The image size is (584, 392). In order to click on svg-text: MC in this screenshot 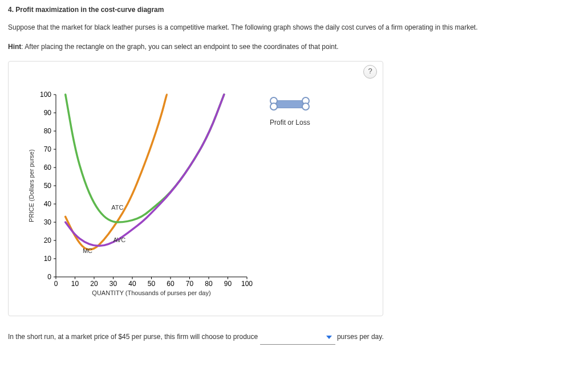, I will do `click(88, 251)`.